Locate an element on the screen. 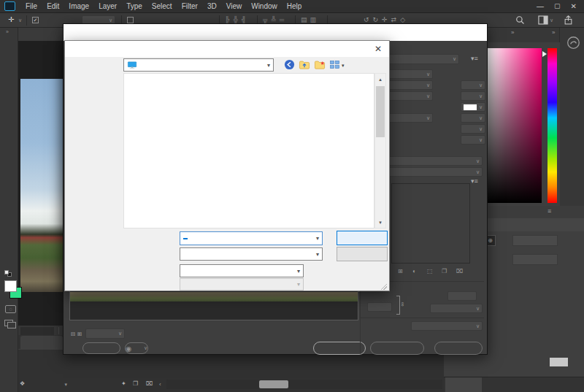  default-colors-icon is located at coordinates (9, 274).